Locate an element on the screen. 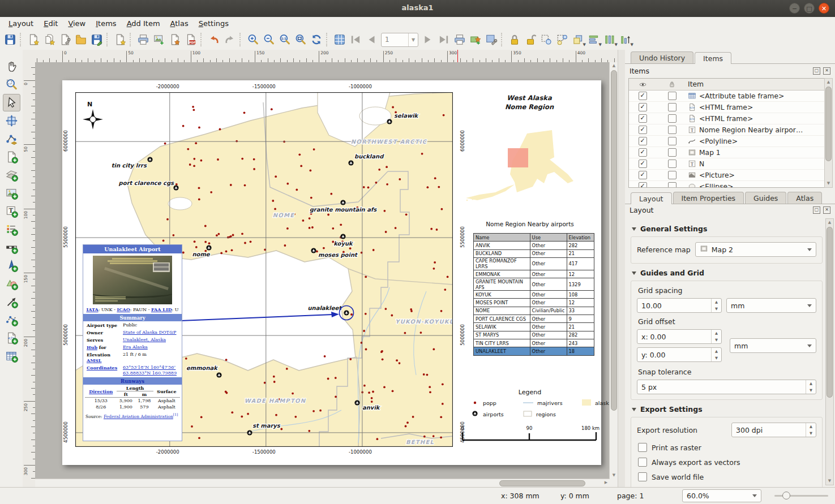  maximize-button: □ is located at coordinates (810, 8).